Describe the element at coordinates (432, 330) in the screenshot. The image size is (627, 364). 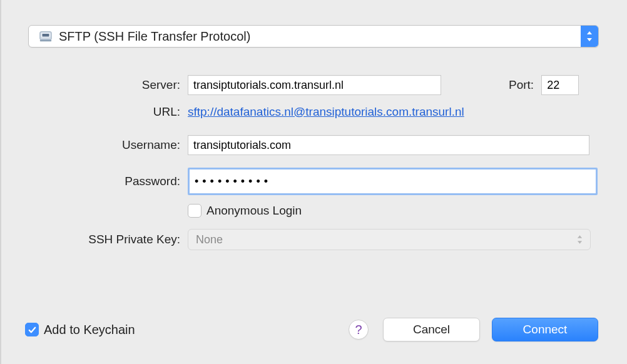
I see `cancel-button: Cancel` at that location.